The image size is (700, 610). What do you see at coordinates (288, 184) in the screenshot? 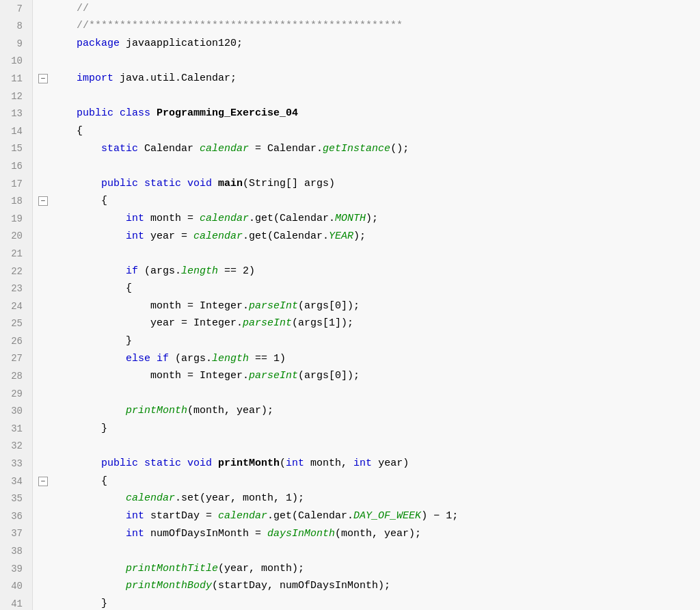
I see `token-plain: (String[] args)` at bounding box center [288, 184].